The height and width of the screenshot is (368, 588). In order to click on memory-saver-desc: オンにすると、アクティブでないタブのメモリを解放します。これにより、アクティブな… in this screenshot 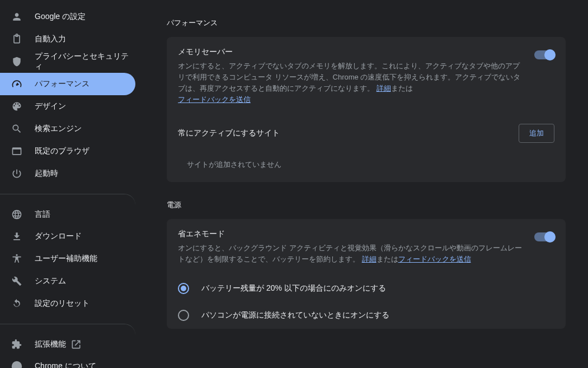, I will do `click(350, 83)`.